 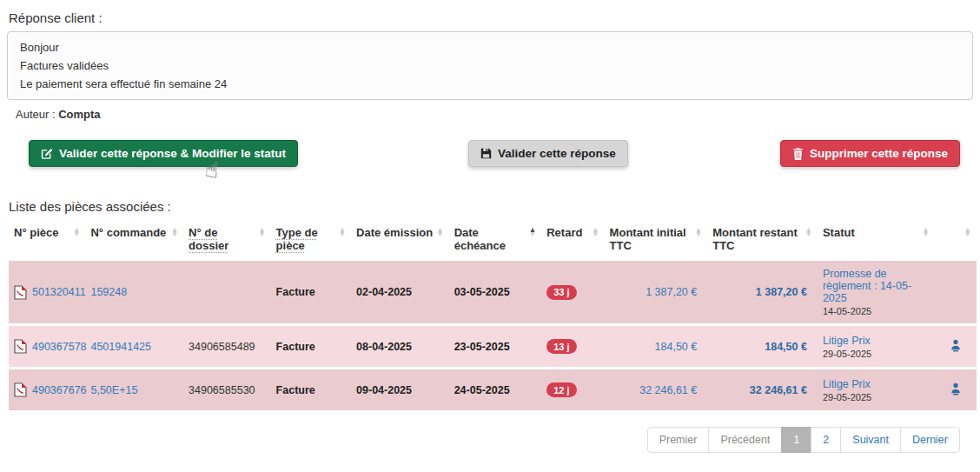 I want to click on commande-number-link: 5,50E+15, so click(x=114, y=390).